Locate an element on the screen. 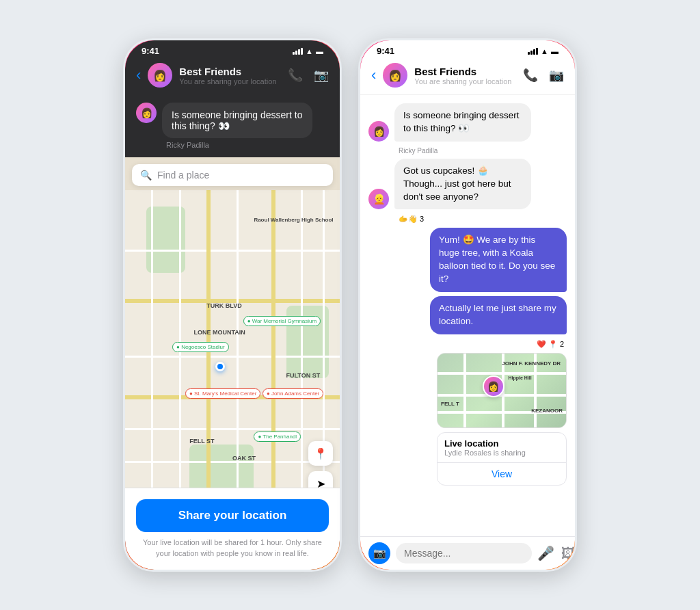 This screenshot has height=610, width=700. reaction-heart: ❤️ 📍 2 is located at coordinates (466, 345).